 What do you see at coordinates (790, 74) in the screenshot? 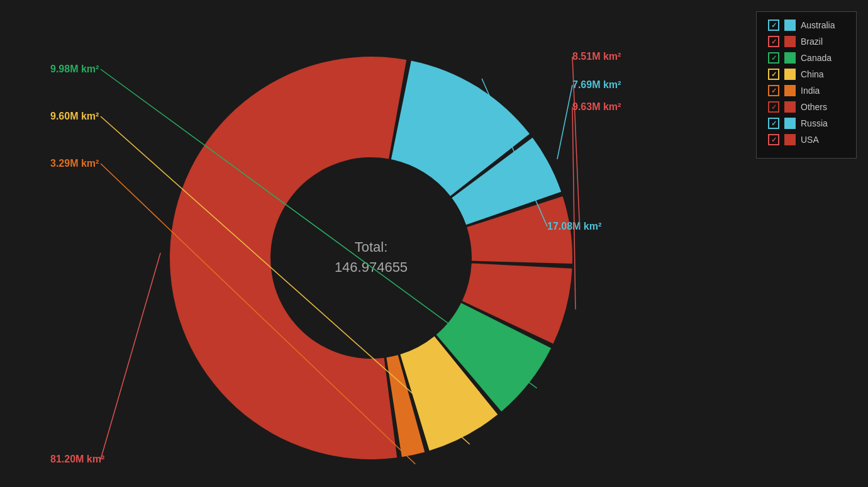
I see `legend-color-china` at bounding box center [790, 74].